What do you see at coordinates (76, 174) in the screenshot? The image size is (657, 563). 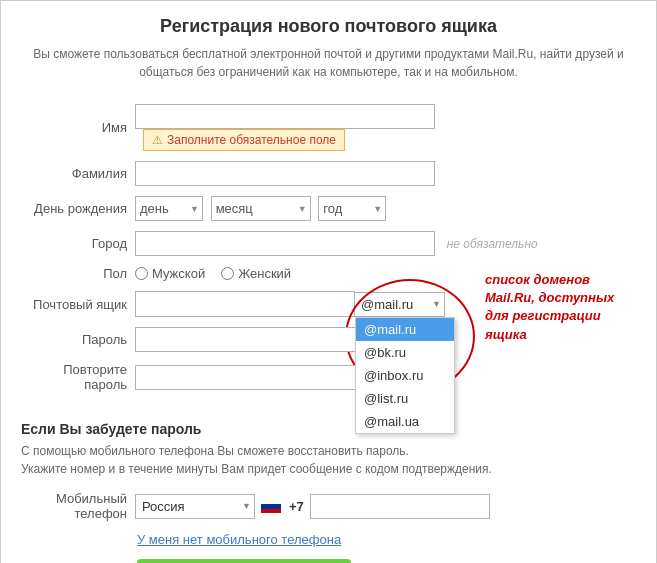 I see `surname-label: Фамилия` at bounding box center [76, 174].